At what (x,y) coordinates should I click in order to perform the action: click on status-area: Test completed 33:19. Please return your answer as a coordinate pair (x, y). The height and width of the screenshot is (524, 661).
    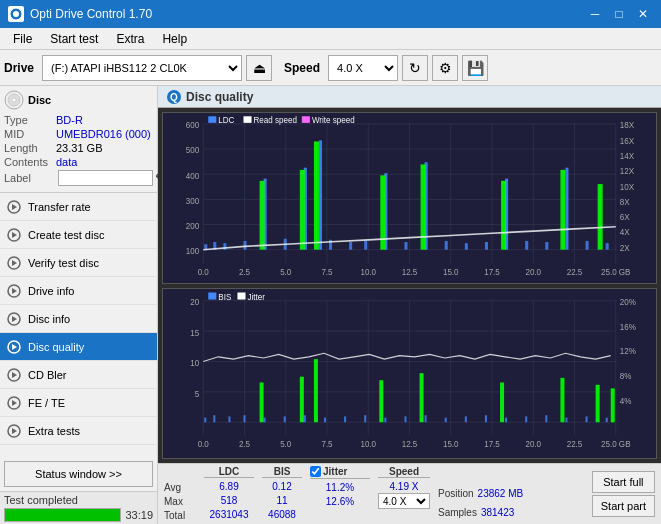
    Looking at the image, I should click on (78, 508).